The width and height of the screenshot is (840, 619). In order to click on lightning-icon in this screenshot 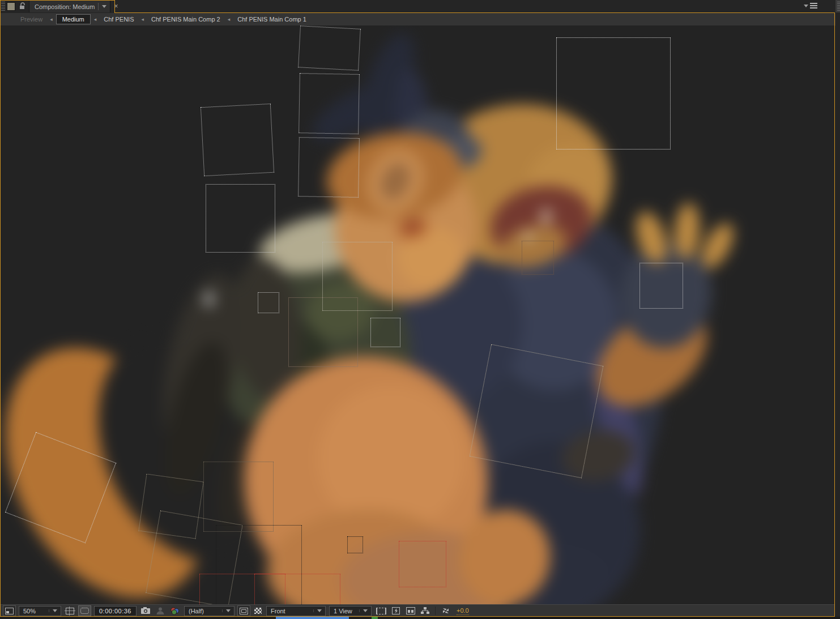, I will do `click(396, 611)`.